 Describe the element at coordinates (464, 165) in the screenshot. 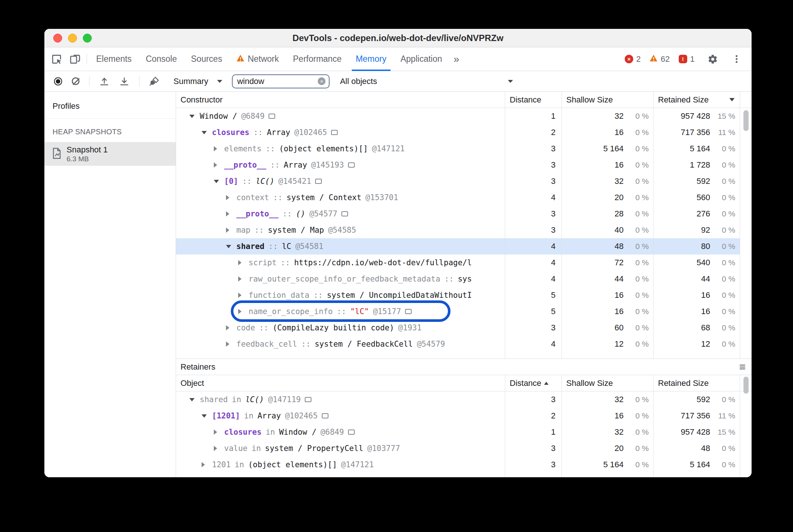

I see `constructor-row: __proto__::Array@1451933160 %1 7280 %` at that location.